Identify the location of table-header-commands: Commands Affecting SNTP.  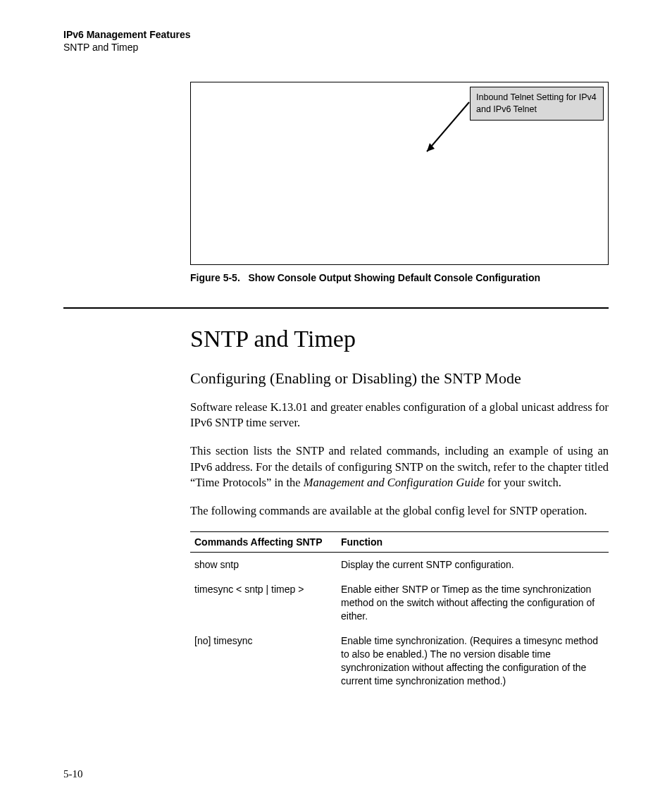
(266, 543).